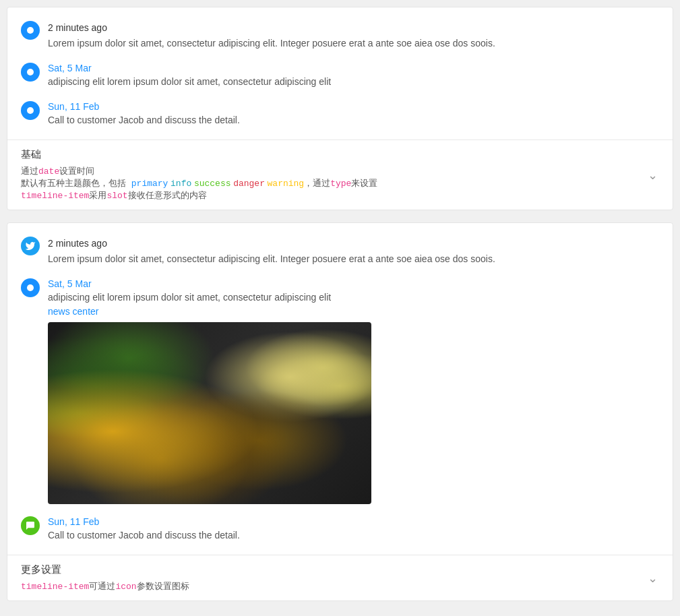 The width and height of the screenshot is (680, 616). I want to click on footer-line-2-1: timeline-item可通过icon参数设置图标, so click(327, 586).